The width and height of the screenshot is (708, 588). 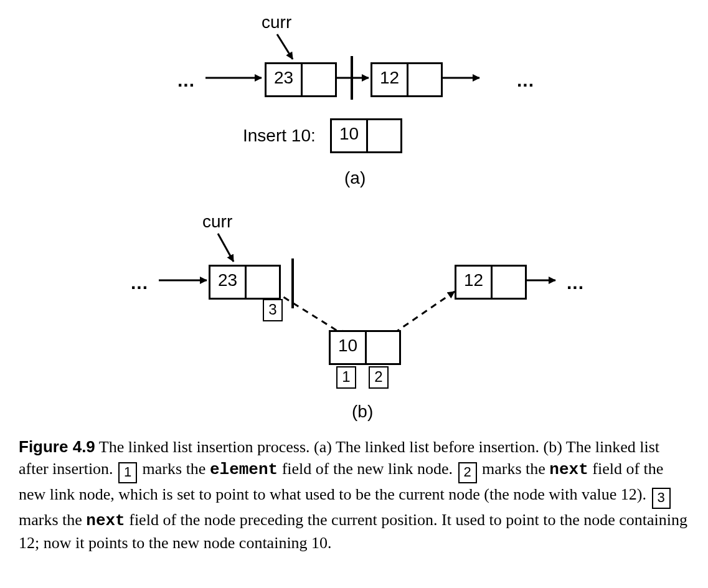 I want to click on caption-step-3a: marks the, so click(x=50, y=519).